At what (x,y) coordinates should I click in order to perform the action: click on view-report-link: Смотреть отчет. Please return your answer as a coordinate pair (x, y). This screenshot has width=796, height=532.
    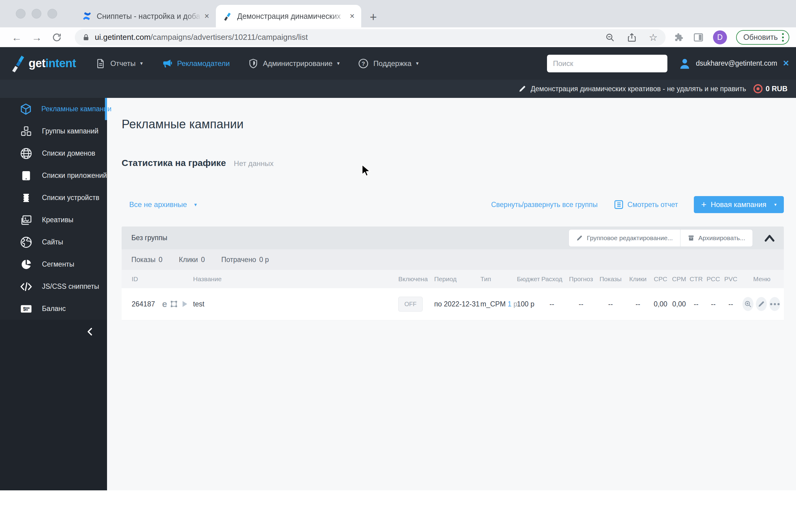
    Looking at the image, I should click on (646, 205).